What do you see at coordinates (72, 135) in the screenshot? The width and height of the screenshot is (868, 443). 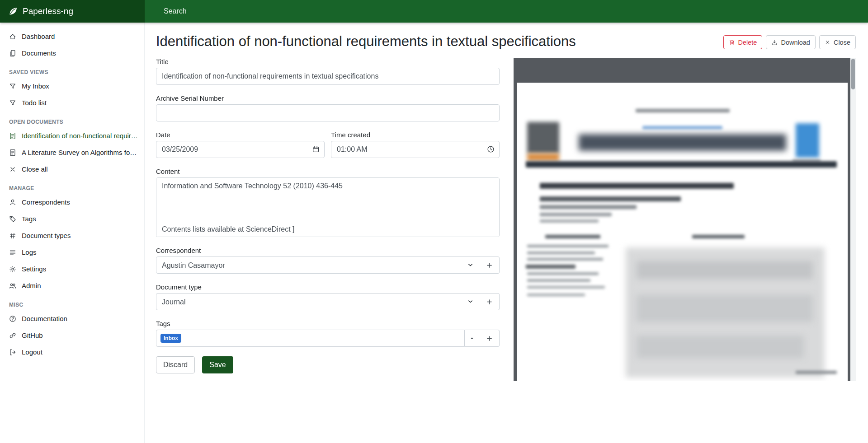 I see `sidebar-open-document-1: Identification of non-functional require…` at bounding box center [72, 135].